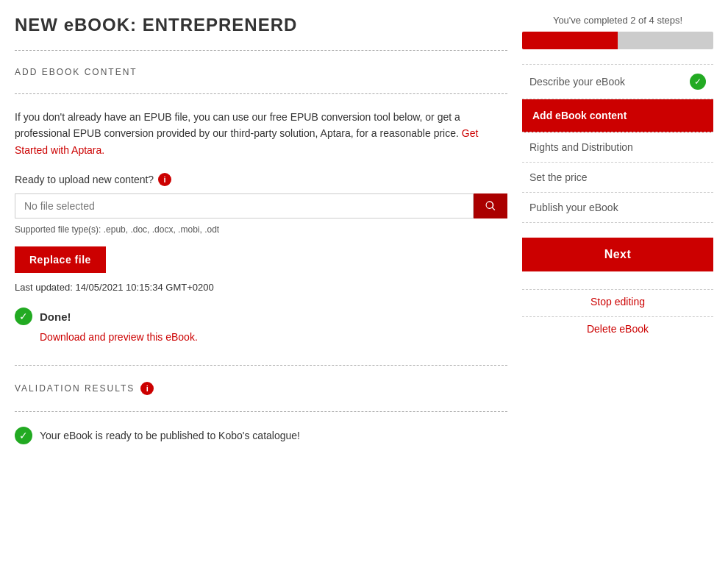 The height and width of the screenshot is (565, 728). What do you see at coordinates (618, 21) in the screenshot?
I see `progress-label: You've completed 2 of 4 steps!` at bounding box center [618, 21].